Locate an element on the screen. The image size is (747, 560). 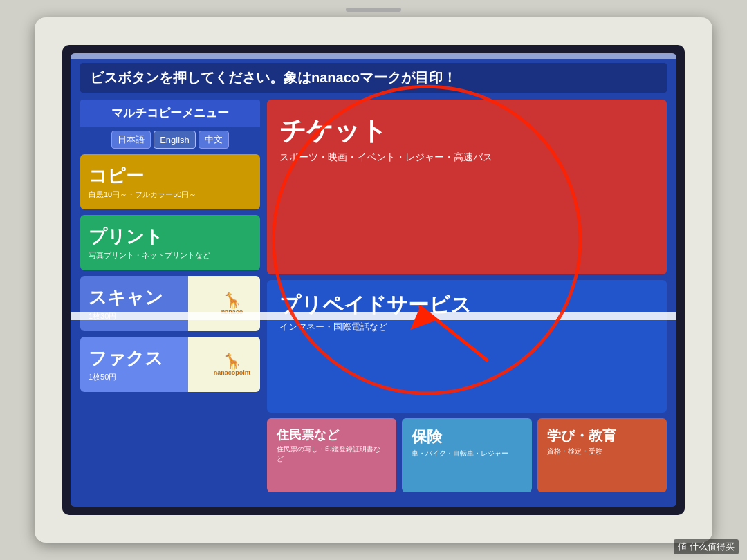
copy-main-text: コピー is located at coordinates (170, 176).